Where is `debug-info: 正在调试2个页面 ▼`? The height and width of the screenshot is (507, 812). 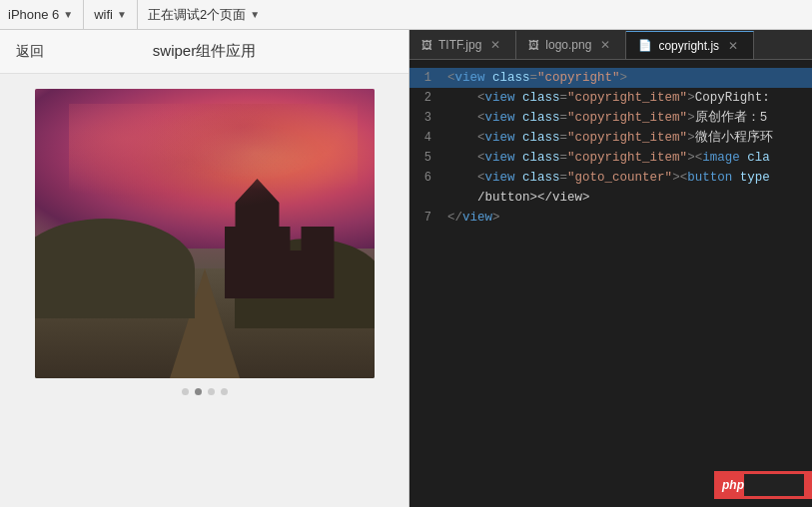 debug-info: 正在调试2个页面 ▼ is located at coordinates (204, 15).